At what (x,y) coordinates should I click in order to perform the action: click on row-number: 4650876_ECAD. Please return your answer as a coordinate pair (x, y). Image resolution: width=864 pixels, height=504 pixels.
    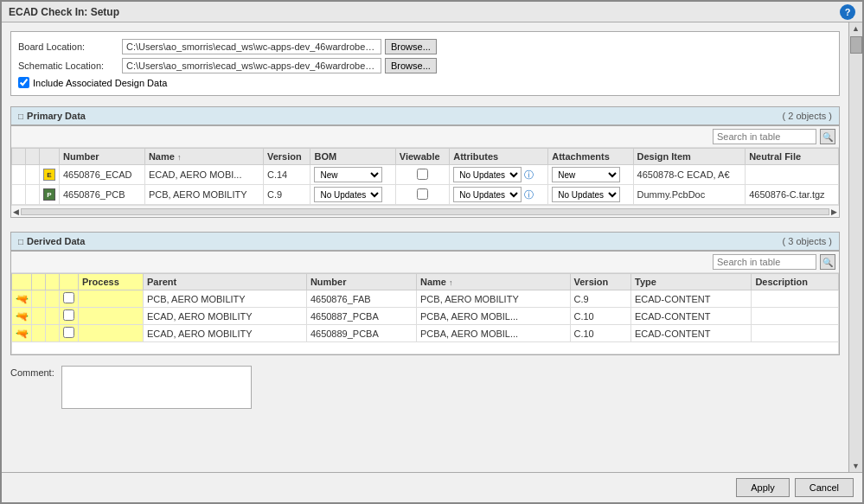
    Looking at the image, I should click on (102, 175).